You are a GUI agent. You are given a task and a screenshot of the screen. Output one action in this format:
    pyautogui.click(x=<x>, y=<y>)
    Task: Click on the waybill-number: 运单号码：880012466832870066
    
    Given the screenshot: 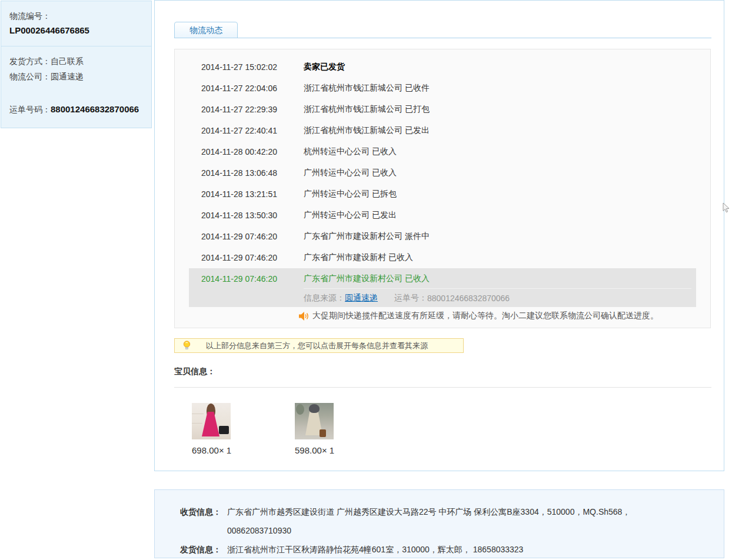 What is the action you would take?
    pyautogui.click(x=76, y=109)
    